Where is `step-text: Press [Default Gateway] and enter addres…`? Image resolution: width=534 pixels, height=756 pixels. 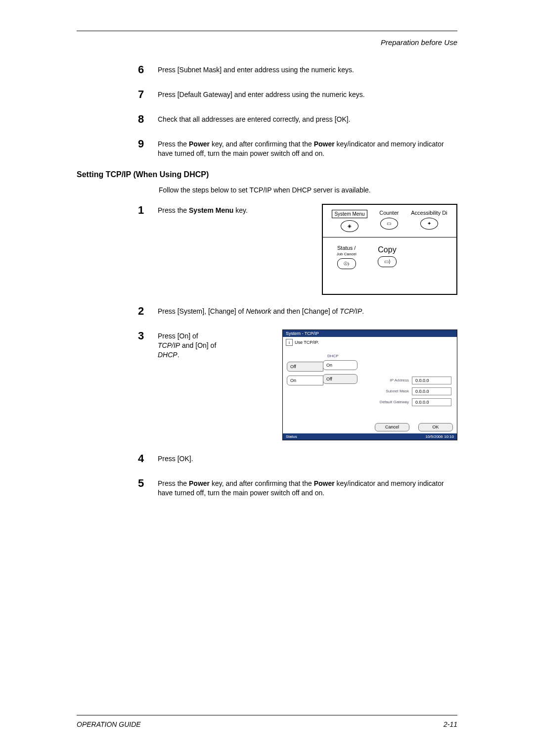 step-text: Press [Default Gateway] and enter addres… is located at coordinates (261, 94).